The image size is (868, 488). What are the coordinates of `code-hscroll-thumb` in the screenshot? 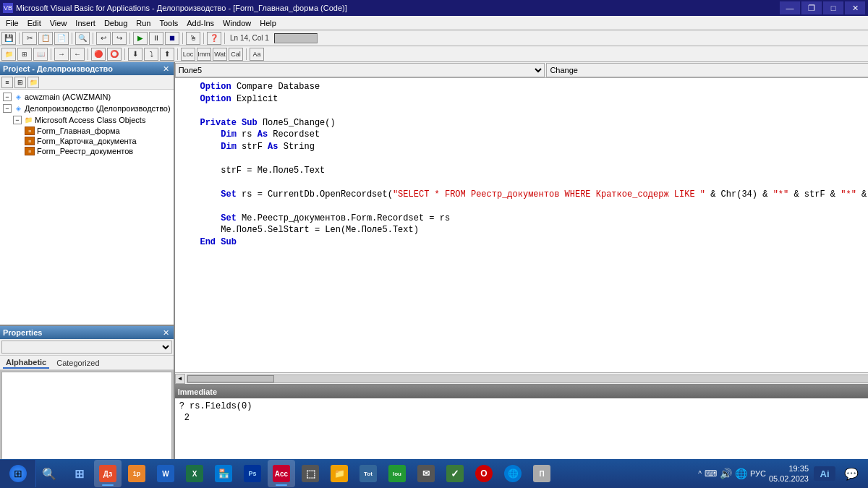 It's located at (231, 379).